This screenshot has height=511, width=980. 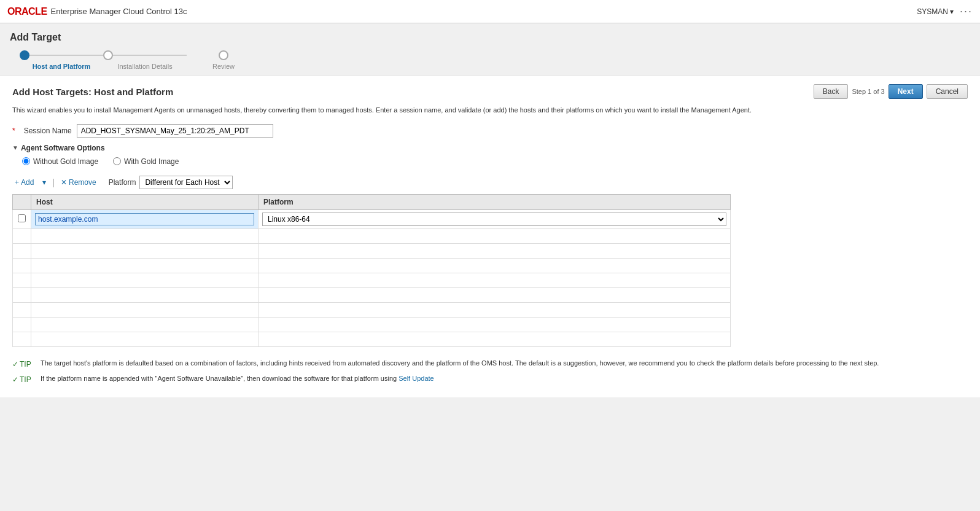 I want to click on next-button: Next, so click(x=906, y=92).